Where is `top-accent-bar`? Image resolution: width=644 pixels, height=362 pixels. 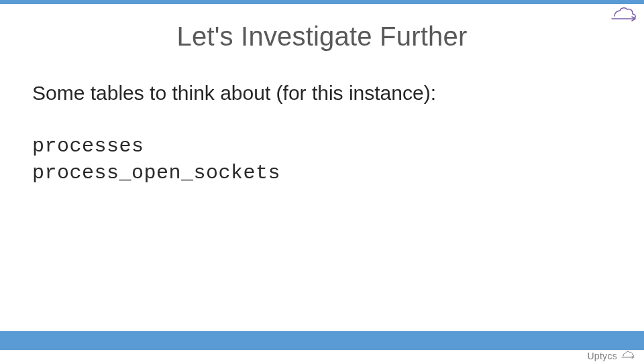
top-accent-bar is located at coordinates (322, 2).